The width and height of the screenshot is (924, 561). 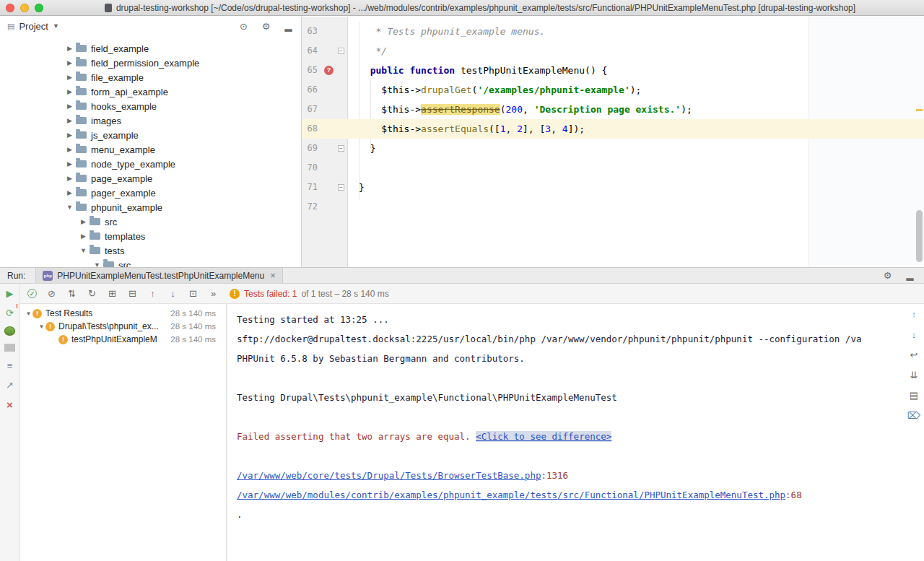 What do you see at coordinates (72, 294) in the screenshot?
I see `sort-alphabetically-icon: ⇅` at bounding box center [72, 294].